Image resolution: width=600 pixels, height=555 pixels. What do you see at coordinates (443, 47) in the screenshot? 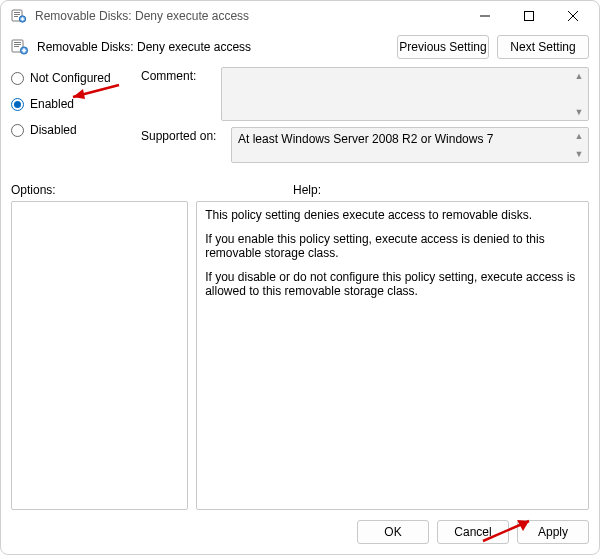
I see `previous-setting-button: Previous Setting` at bounding box center [443, 47].